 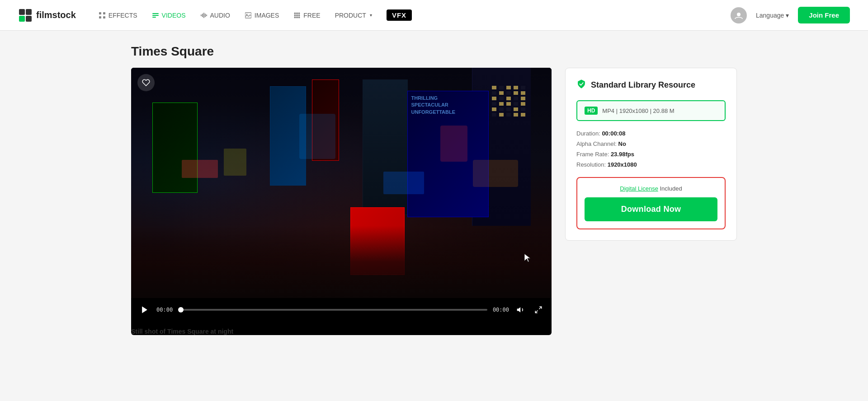 I want to click on resolution-label: Resolution:, so click(x=591, y=164).